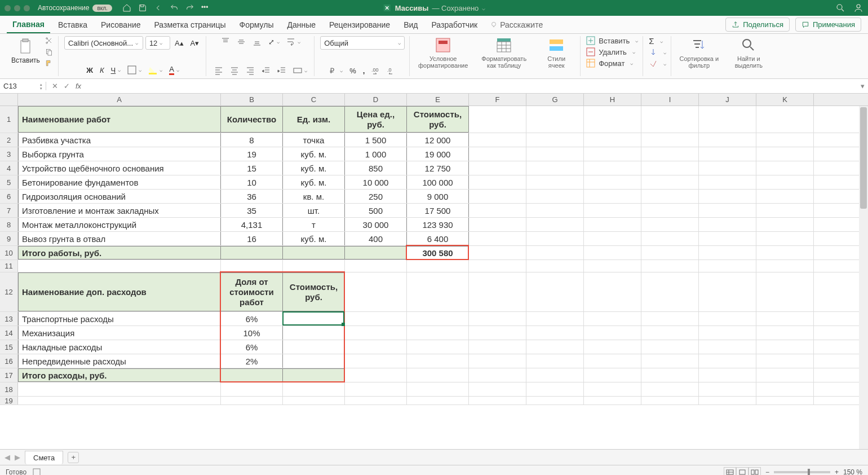 This screenshot has height=475, width=868. Describe the element at coordinates (301, 25) in the screenshot. I see `tab-data: Данные` at that location.